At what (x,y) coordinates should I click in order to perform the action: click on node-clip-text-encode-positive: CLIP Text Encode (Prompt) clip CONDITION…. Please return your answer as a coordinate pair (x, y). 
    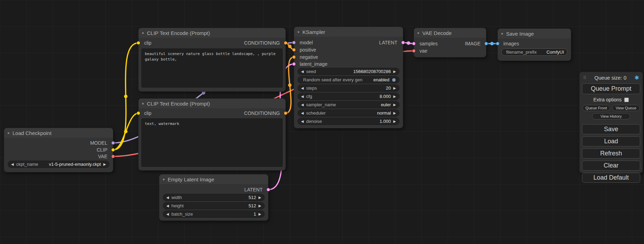
    Looking at the image, I should click on (212, 60).